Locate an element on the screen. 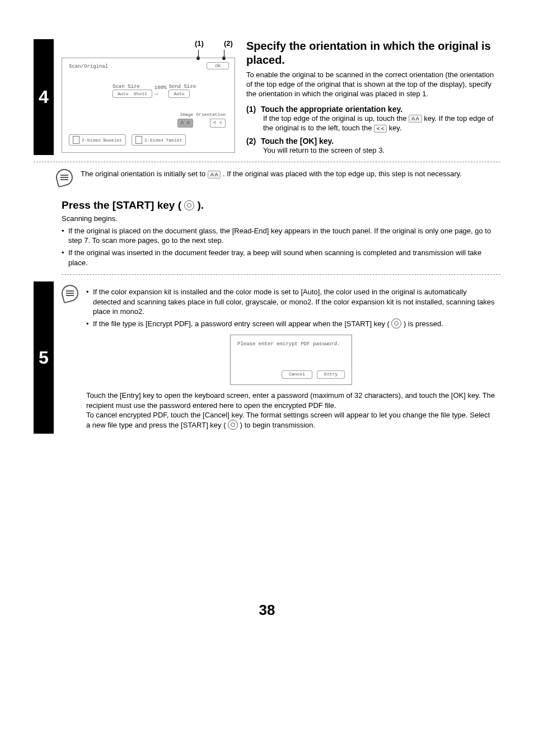 The image size is (534, 756). percent-label: 100% is located at coordinates (161, 88).